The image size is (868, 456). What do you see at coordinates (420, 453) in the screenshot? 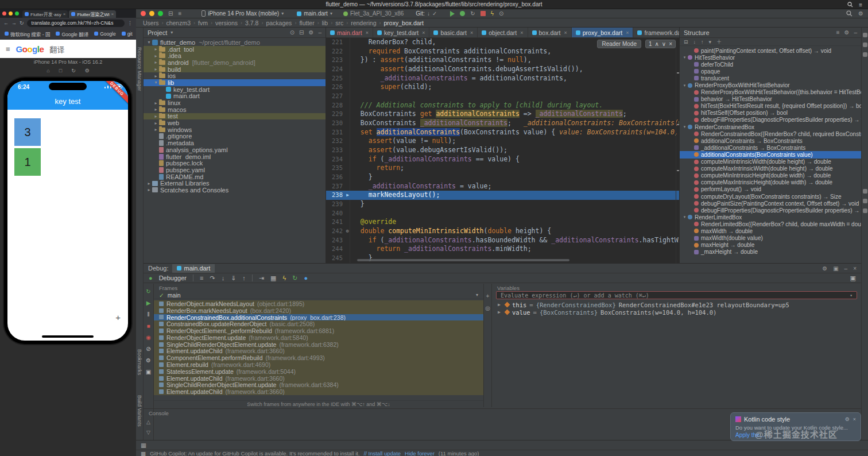
I see `hide-forever-link: Hide forever` at bounding box center [420, 453].